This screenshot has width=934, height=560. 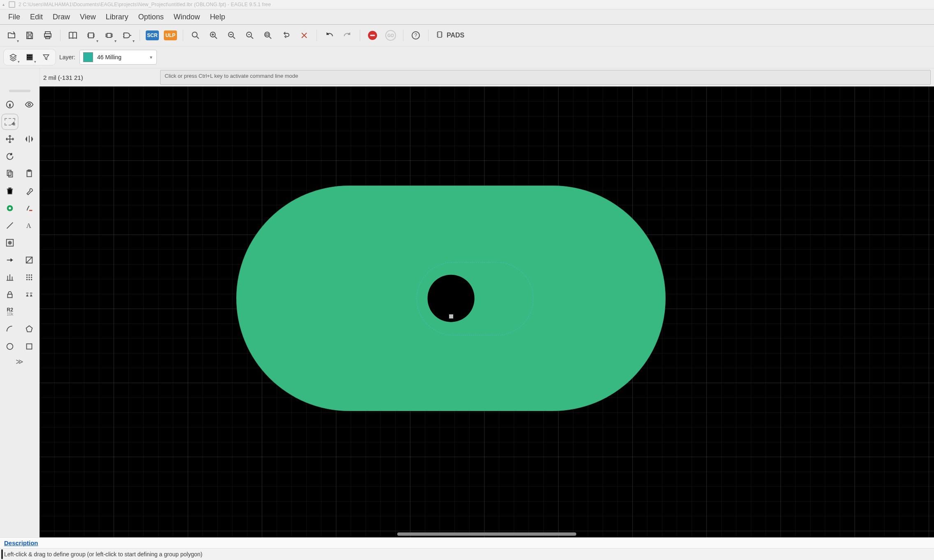 I want to click on palette-more: ≫, so click(x=20, y=362).